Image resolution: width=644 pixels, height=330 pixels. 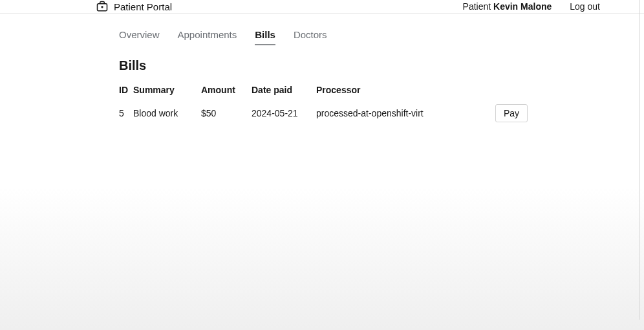 I want to click on bills-table: ID Summary Amount Date paid Processor 5 …, so click(x=323, y=105).